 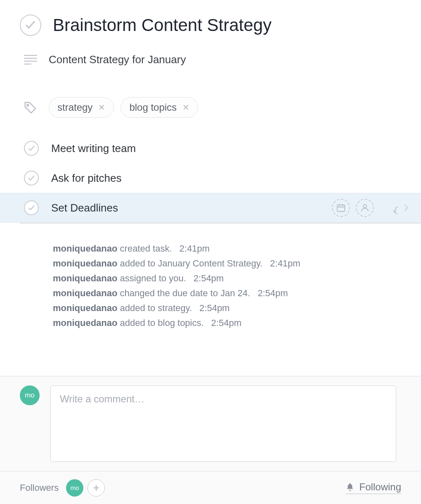 I want to click on tag-icon, so click(x=31, y=107).